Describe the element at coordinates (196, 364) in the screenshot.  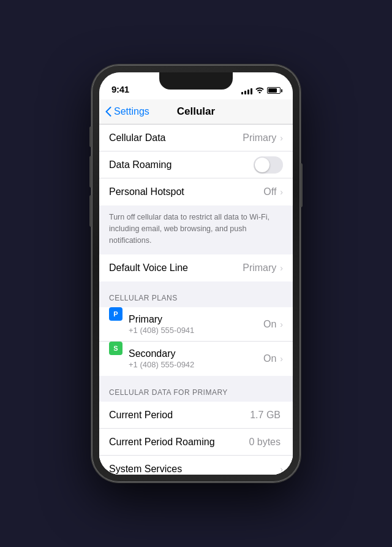
I see `secondary-plan-number: +1 (408) 555-0942` at that location.